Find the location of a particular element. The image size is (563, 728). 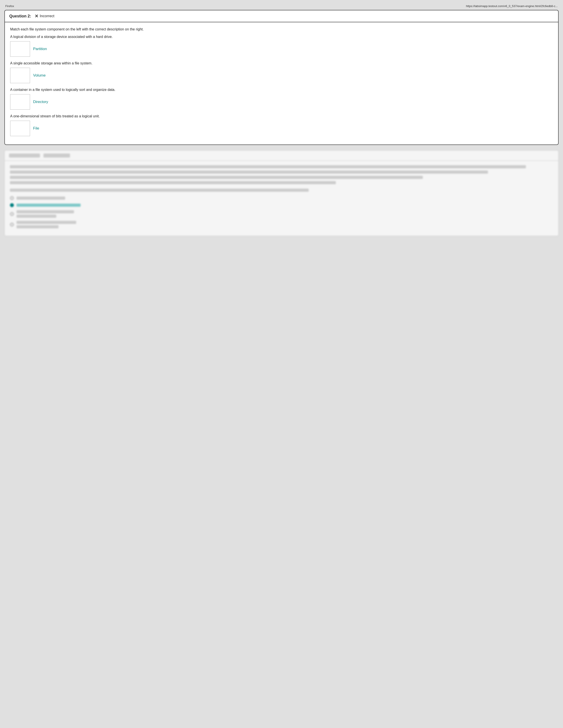

q3-option-1-text is located at coordinates (41, 198).